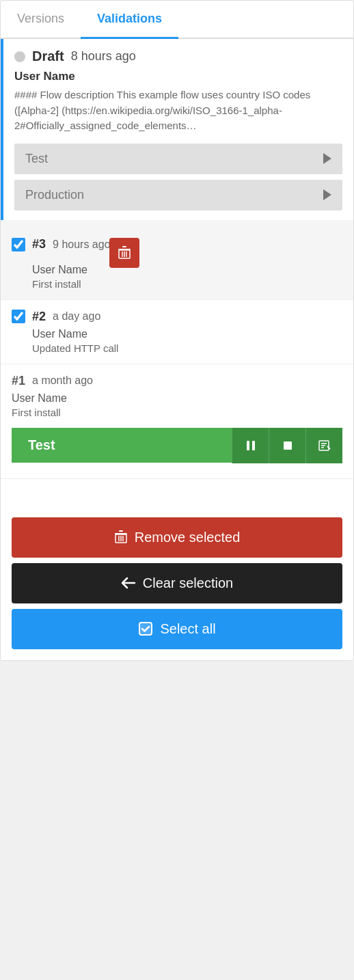  What do you see at coordinates (122, 446) in the screenshot?
I see `test-run-button: Test` at bounding box center [122, 446].